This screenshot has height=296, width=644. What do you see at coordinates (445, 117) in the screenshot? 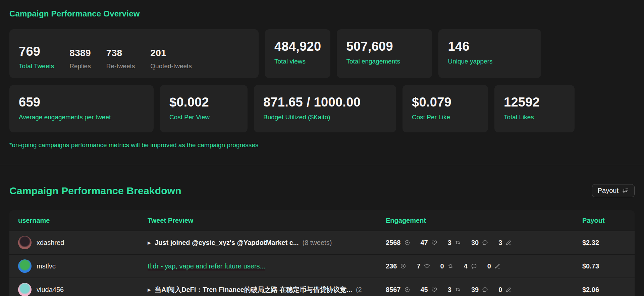
I see `metric-label: Cost Per Like` at bounding box center [445, 117].